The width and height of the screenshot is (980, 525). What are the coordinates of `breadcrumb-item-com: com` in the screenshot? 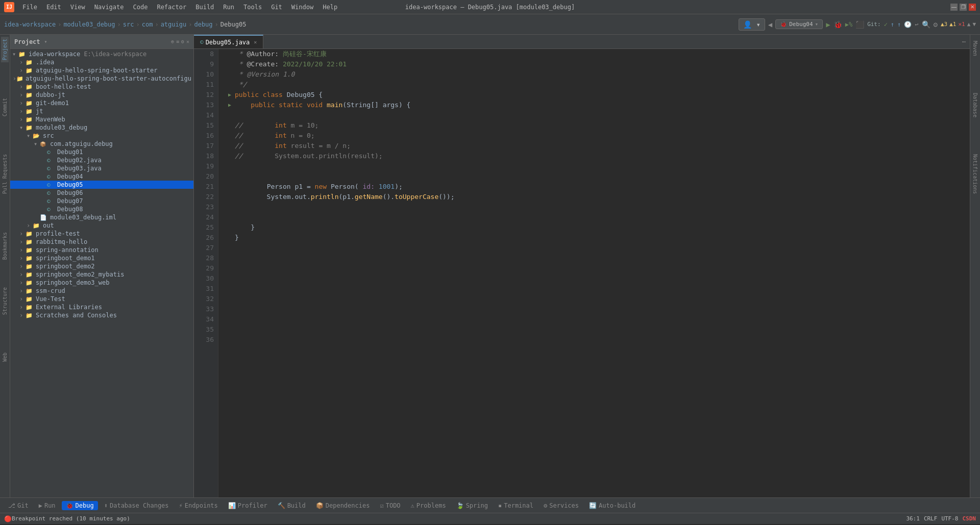 It's located at (148, 24).